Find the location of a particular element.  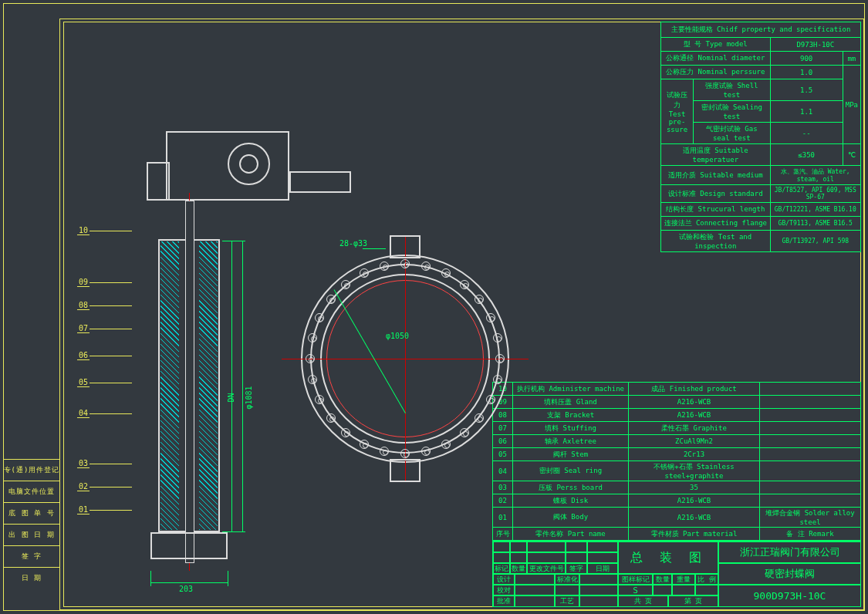

product: 硬密封蝶阀 is located at coordinates (790, 574).